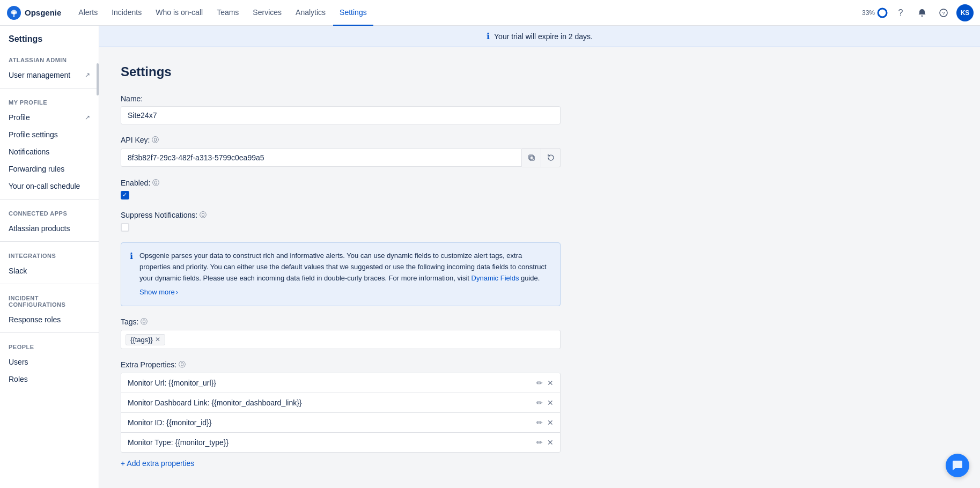 Image resolution: width=980 pixels, height=488 pixels. Describe the element at coordinates (341, 195) in the screenshot. I see `enabled-checkbox-row` at that location.